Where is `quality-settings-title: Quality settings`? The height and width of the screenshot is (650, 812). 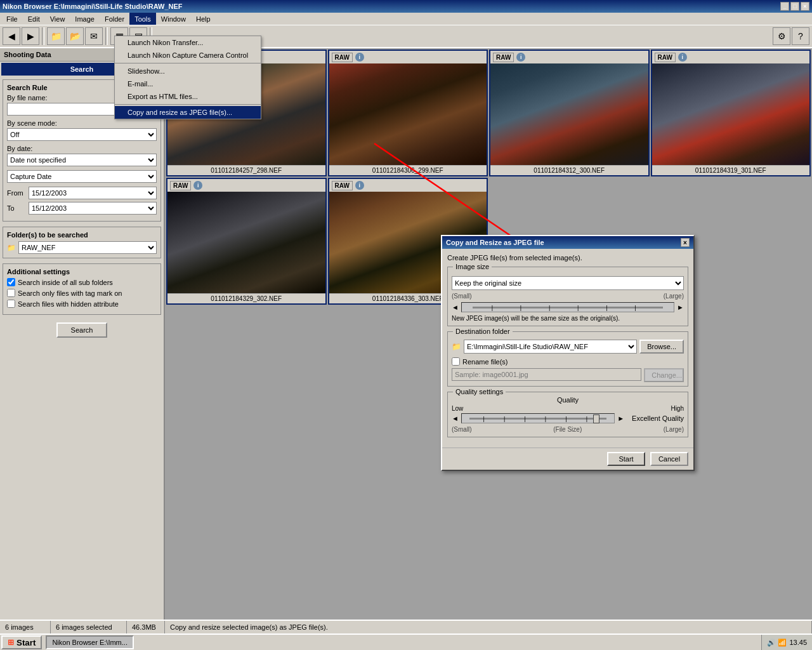
quality-settings-title: Quality settings is located at coordinates (480, 392).